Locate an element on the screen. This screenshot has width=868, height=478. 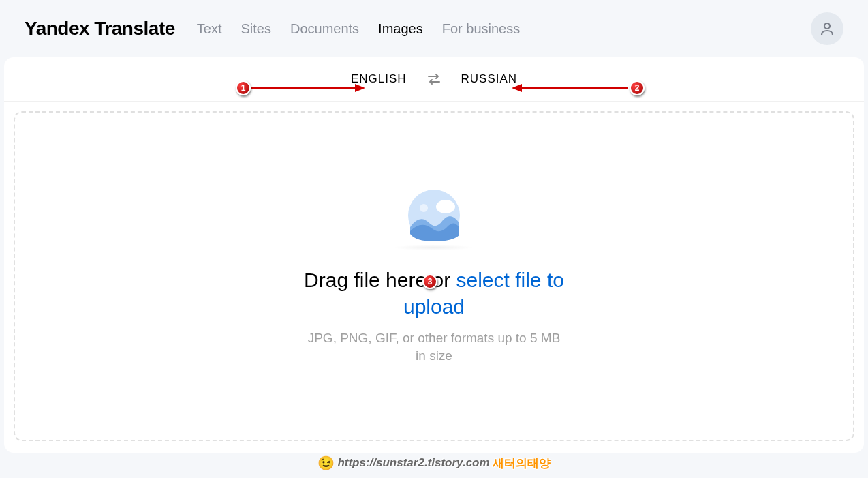
swap-icon is located at coordinates (434, 79).